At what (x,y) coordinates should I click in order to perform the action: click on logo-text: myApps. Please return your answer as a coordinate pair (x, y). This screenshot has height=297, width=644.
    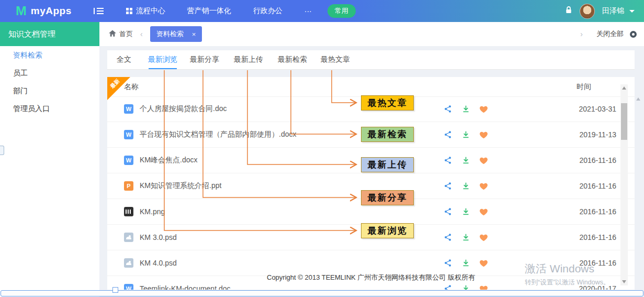
    Looking at the image, I should click on (51, 11).